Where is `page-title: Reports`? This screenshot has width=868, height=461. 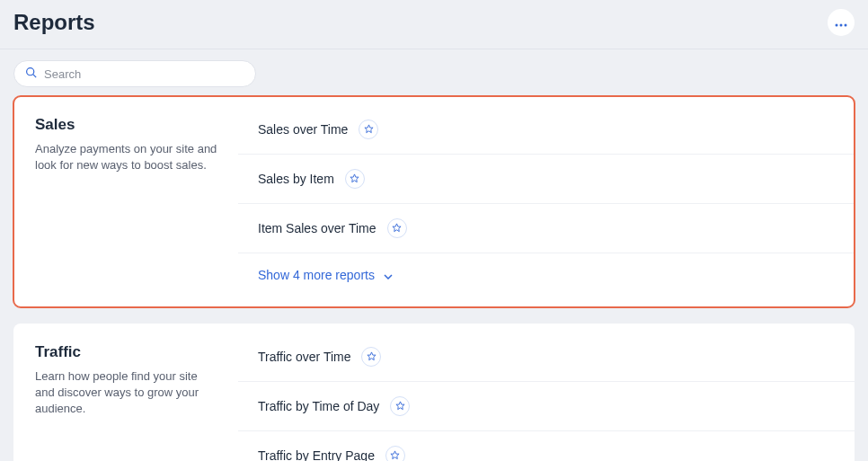 page-title: Reports is located at coordinates (54, 22).